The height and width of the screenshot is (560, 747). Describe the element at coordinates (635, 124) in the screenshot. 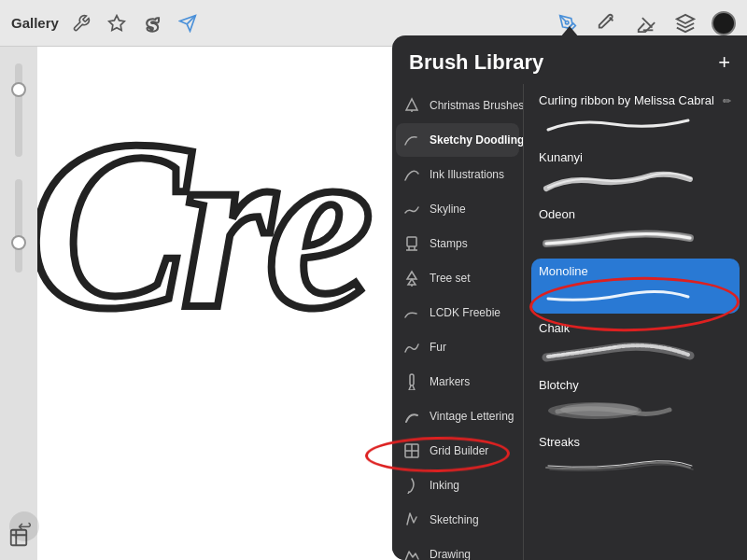

I see `brush-preview-curling` at that location.